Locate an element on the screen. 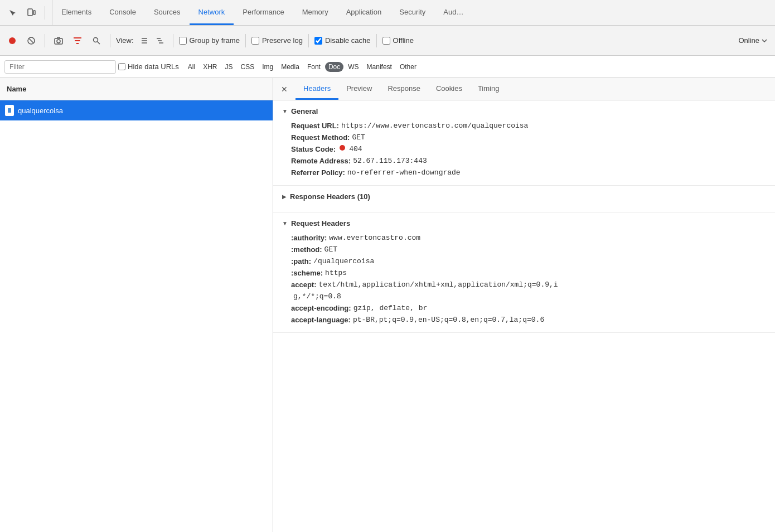 The height and width of the screenshot is (532, 775). tab-performance: Performance is located at coordinates (263, 12).